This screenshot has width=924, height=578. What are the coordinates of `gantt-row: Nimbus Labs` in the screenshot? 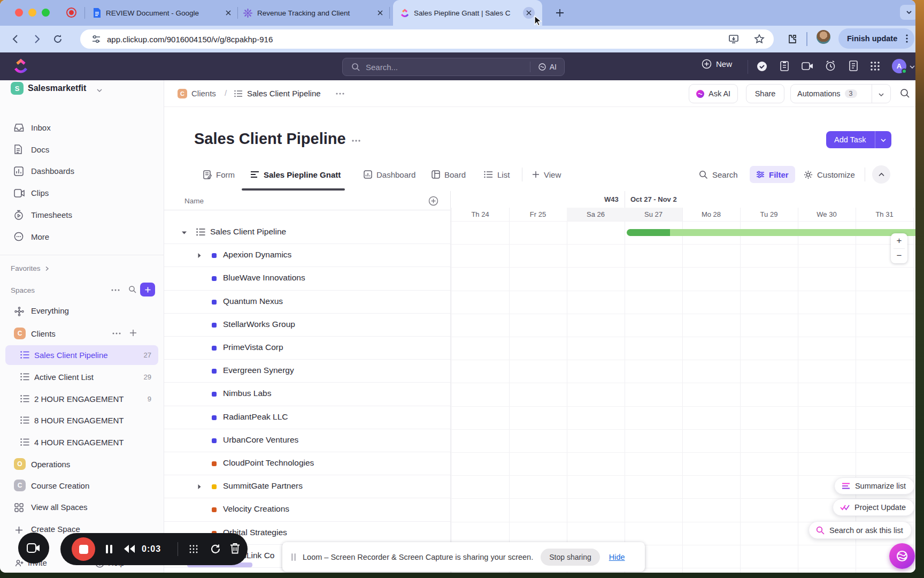 It's located at (307, 394).